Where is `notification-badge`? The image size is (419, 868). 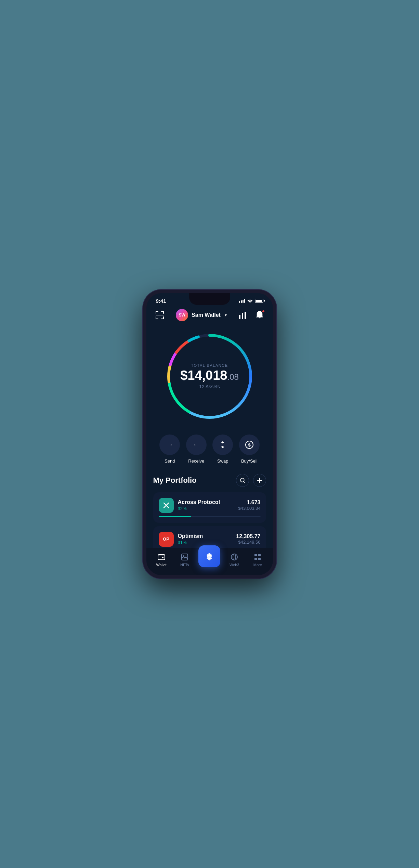 notification-badge is located at coordinates (263, 311).